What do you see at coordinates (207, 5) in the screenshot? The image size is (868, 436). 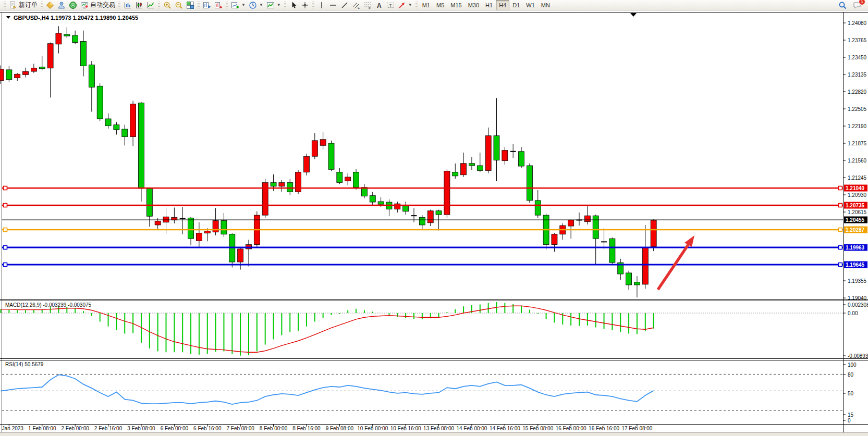 I see `arrange-charts-button` at bounding box center [207, 5].